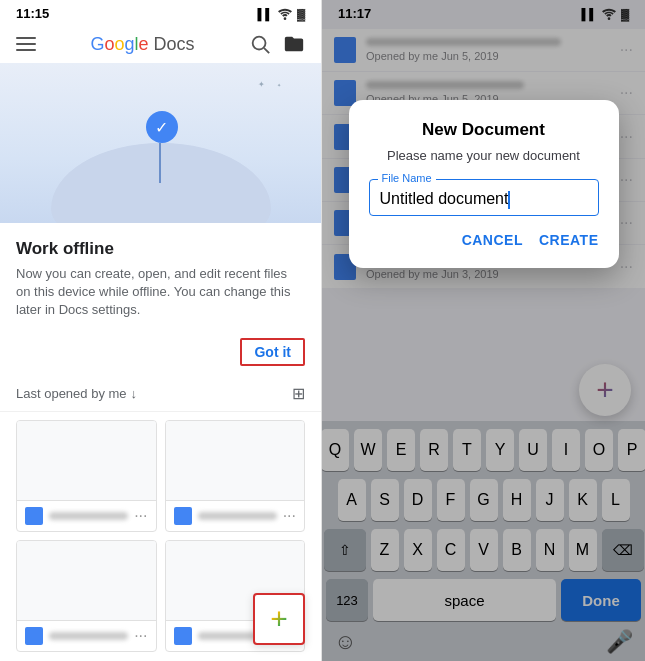  I want to click on google-docs-logo: Google Docs, so click(142, 44).